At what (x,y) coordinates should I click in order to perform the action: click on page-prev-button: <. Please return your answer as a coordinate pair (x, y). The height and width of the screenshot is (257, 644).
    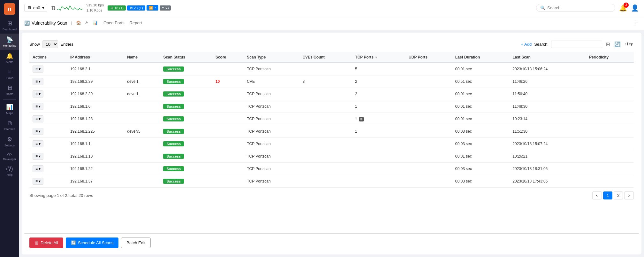
    Looking at the image, I should click on (597, 196).